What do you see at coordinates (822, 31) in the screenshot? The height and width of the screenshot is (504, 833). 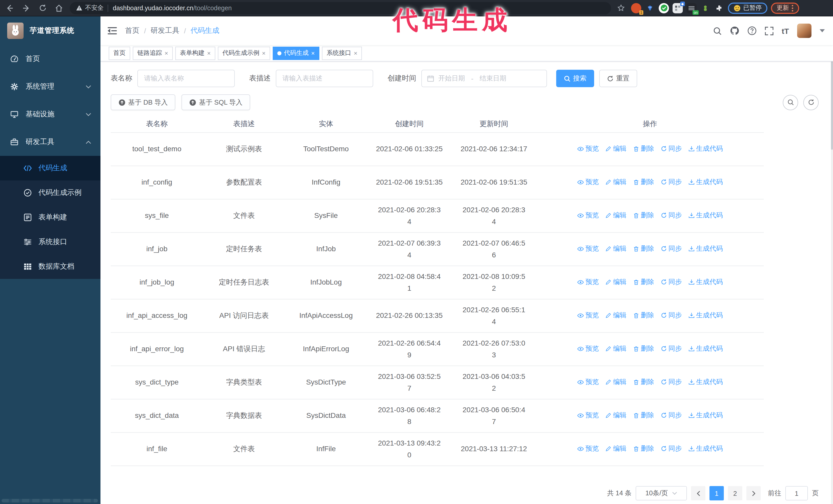 I see `user-menu-caret-icon` at bounding box center [822, 31].